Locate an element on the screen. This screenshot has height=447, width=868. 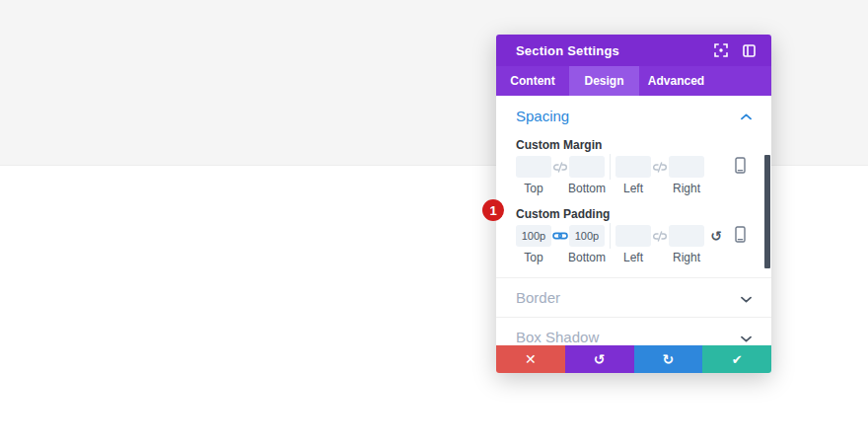
margin-right-input is located at coordinates (687, 167).